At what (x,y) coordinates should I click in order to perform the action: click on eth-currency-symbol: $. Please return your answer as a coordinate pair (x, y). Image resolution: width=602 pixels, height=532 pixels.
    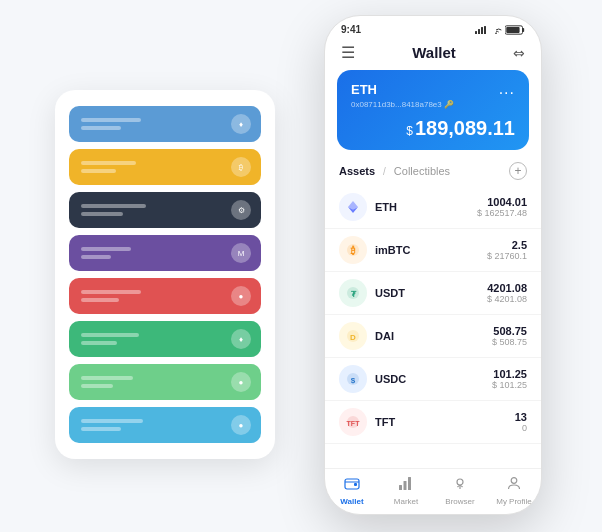
    Looking at the image, I should click on (410, 131).